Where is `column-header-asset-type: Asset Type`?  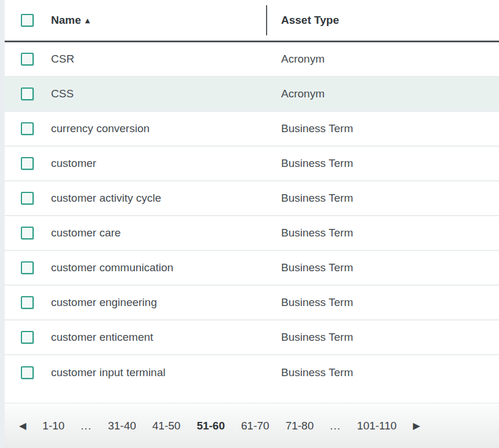
column-header-asset-type: Asset Type is located at coordinates (303, 20).